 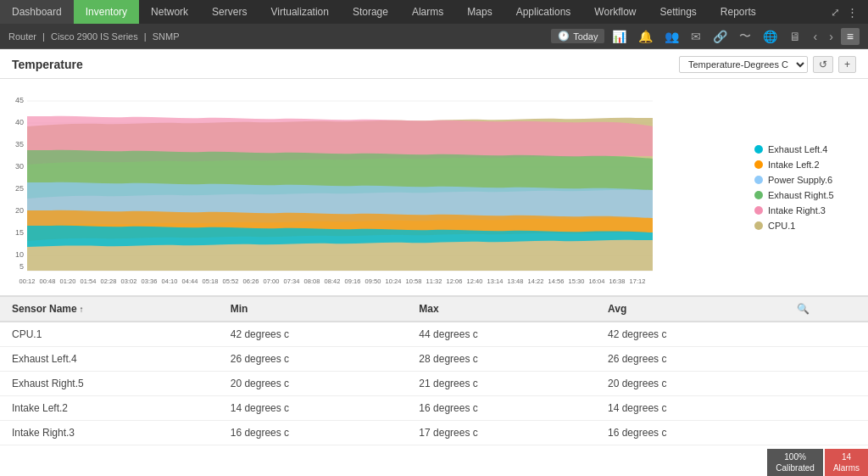 What do you see at coordinates (801, 187) in the screenshot?
I see `chart-legend: Exhaust Left.4 Intake Left.2 Power Suppl…` at bounding box center [801, 187].